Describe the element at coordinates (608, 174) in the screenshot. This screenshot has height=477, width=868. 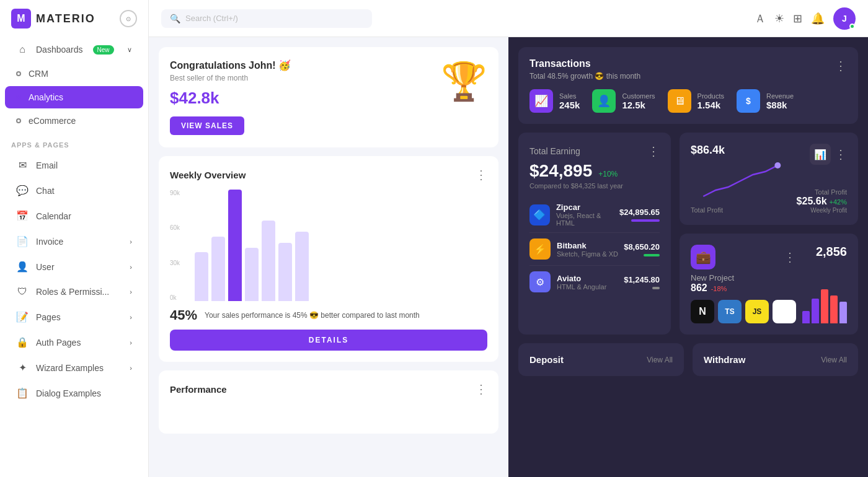
I see `earning-growth: +10%` at that location.